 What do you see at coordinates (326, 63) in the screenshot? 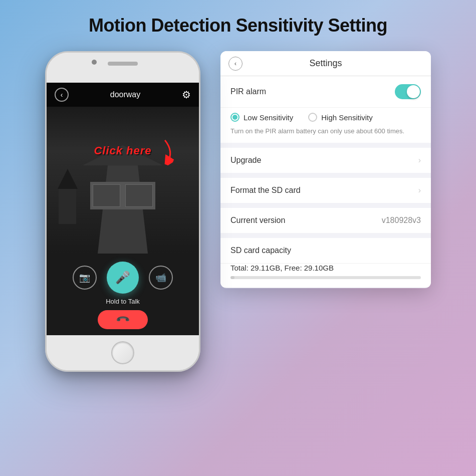
I see `settings-title: Settings` at bounding box center [326, 63].